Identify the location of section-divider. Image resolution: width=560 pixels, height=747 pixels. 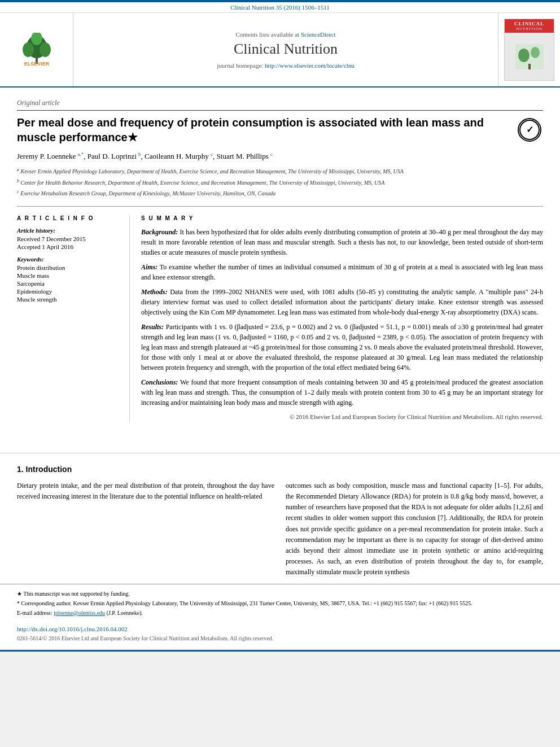
(280, 453).